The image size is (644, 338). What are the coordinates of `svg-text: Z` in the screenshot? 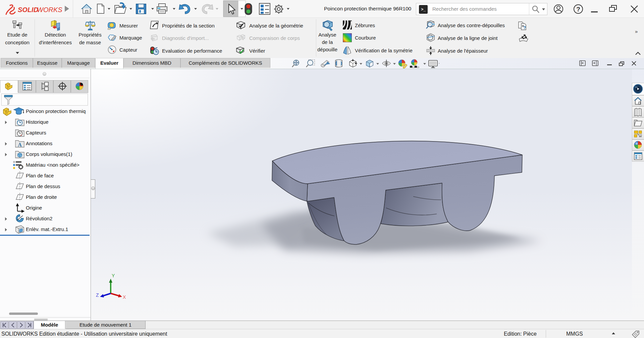 It's located at (97, 295).